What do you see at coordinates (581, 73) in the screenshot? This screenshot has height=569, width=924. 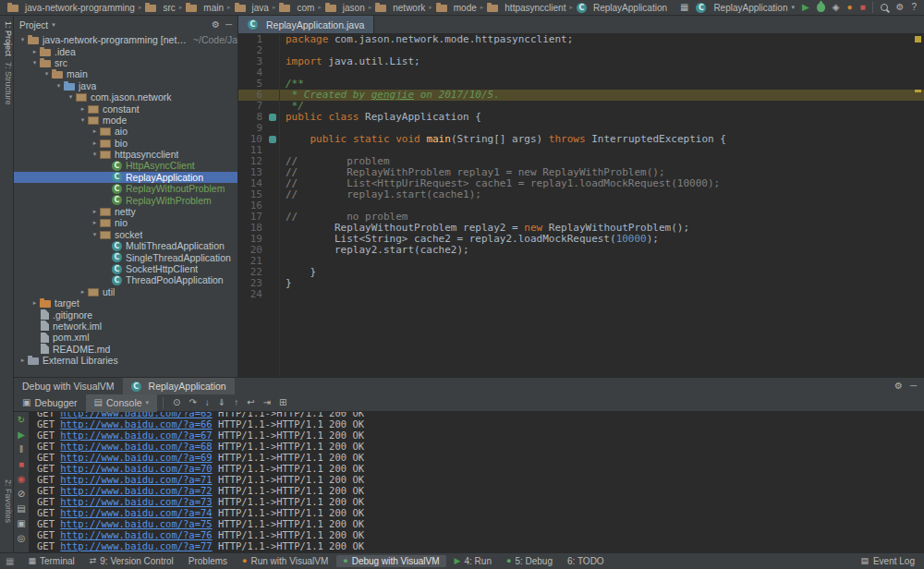 I see `code-line-4: 4` at bounding box center [581, 73].